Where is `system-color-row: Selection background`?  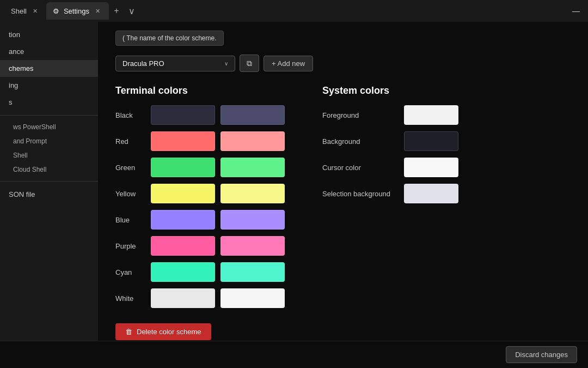
system-color-row: Selection background is located at coordinates (393, 194).